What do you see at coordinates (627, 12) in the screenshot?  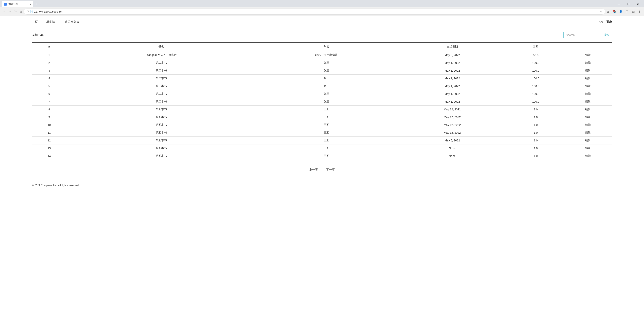 I see `translate-btn: T` at bounding box center [627, 12].